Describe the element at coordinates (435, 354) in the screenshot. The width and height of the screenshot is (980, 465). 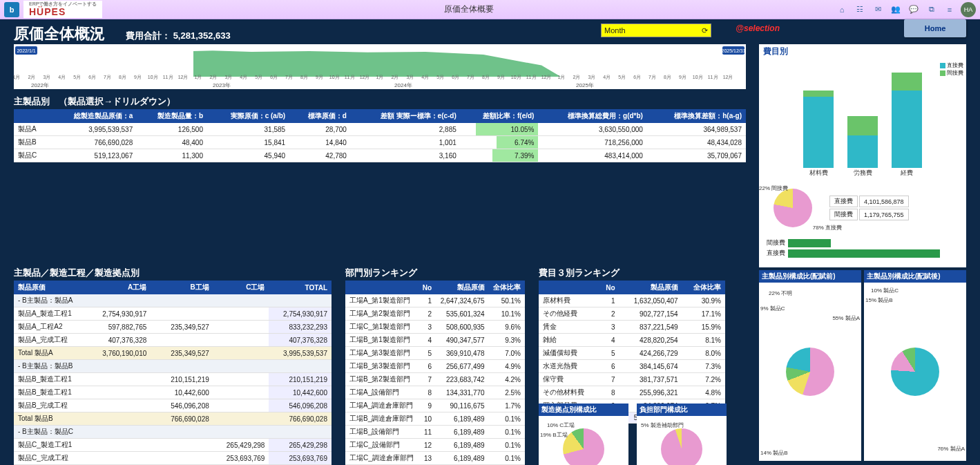
I see `table-row: 工場A_第3製造部門5369,910,4787.0%` at that location.